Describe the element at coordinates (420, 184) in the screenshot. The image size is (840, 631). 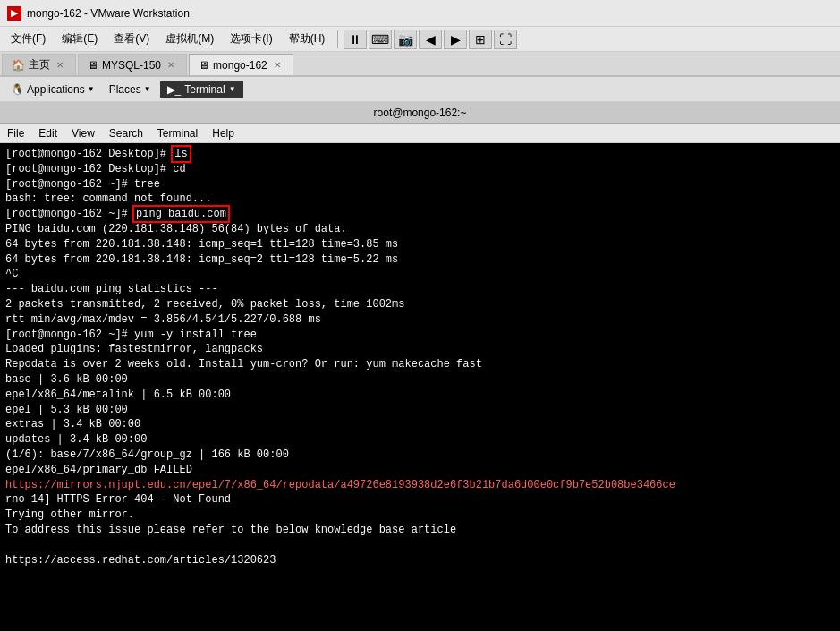
I see `terminal-line-3: [root@mongo-162 ~]# tree` at that location.